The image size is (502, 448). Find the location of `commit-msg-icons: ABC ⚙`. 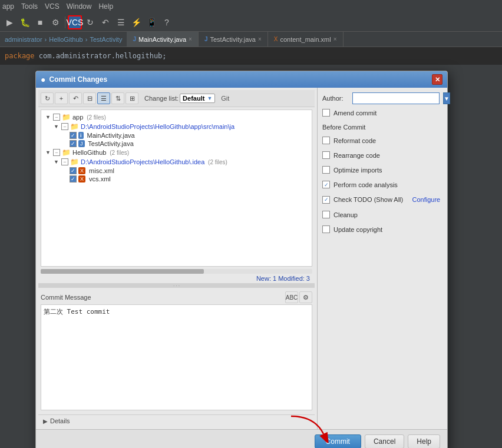

commit-msg-icons: ABC ⚙ is located at coordinates (299, 297).